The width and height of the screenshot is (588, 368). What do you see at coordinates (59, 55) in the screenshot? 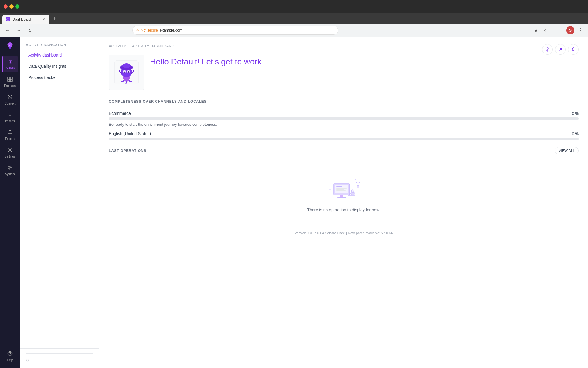
I see `sidebar-nav-activity-dashboard: Activity dashboard` at bounding box center [59, 55].